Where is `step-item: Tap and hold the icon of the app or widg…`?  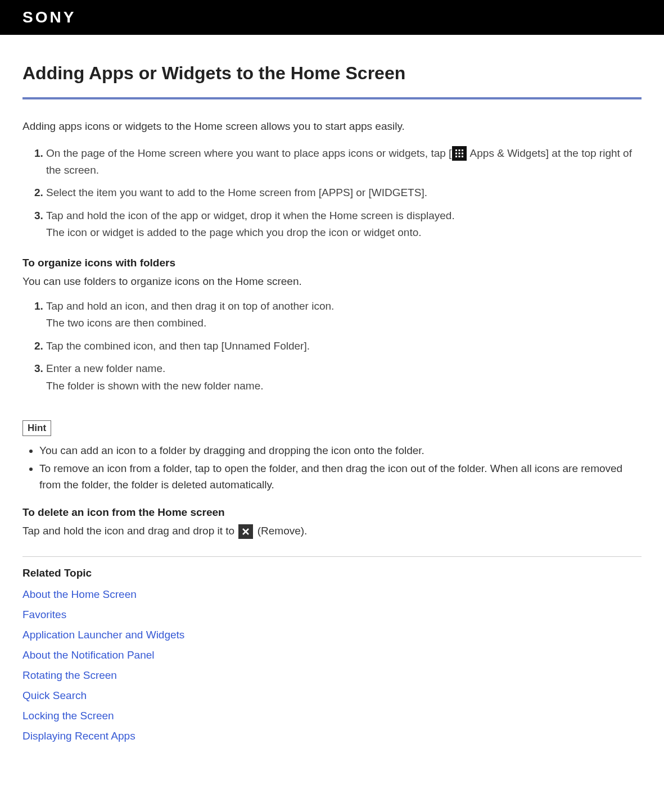
step-item: Tap and hold the icon of the app or widg… is located at coordinates (344, 225).